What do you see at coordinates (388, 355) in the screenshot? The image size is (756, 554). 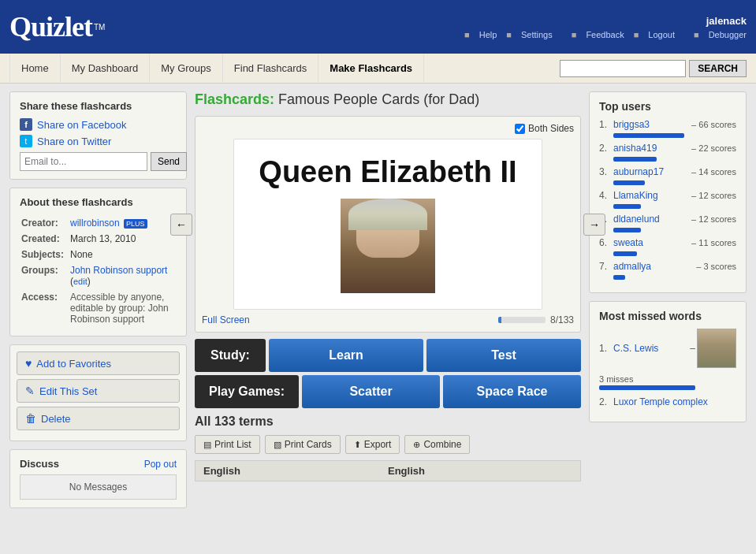 I see `study-row: Study: Learn Test` at bounding box center [388, 355].